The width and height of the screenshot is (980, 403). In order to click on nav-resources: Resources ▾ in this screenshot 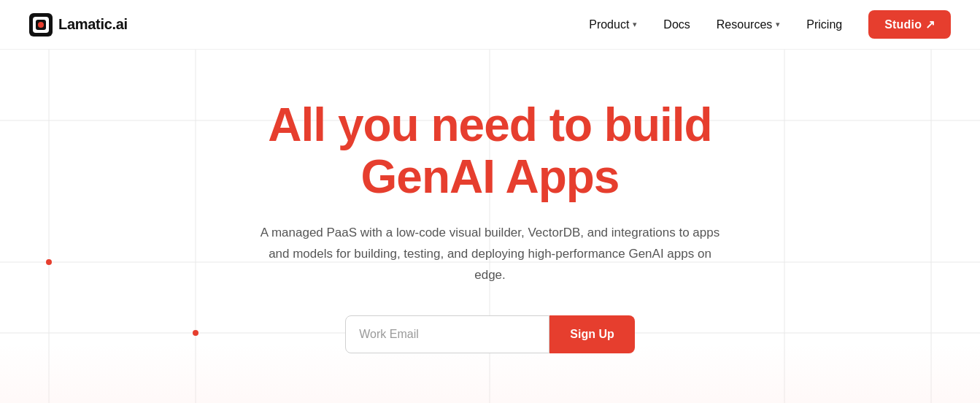, I will do `click(749, 25)`.